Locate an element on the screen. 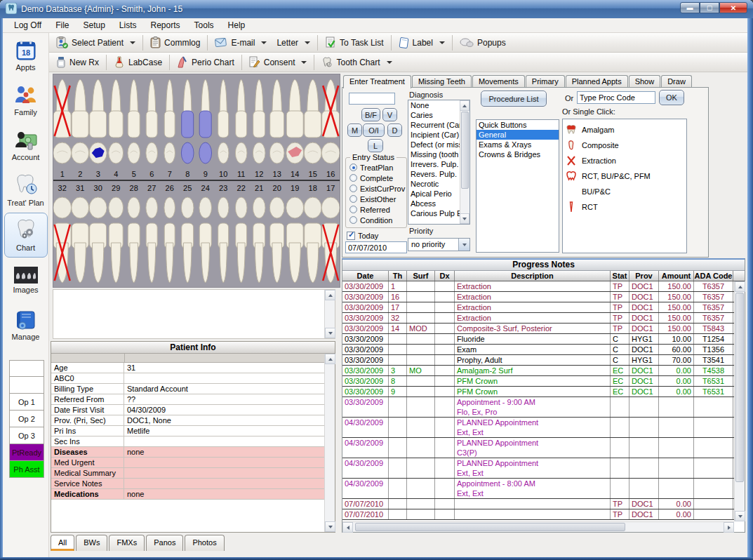  op-button-op-2: Op 2 is located at coordinates (27, 419).